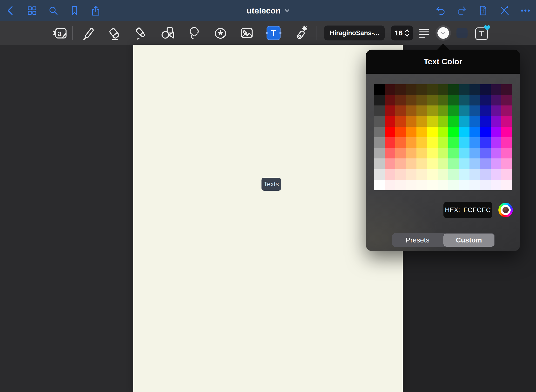 This screenshot has width=536, height=392. Describe the element at coordinates (61, 33) in the screenshot. I see `zoom-window-tool: a` at that location.